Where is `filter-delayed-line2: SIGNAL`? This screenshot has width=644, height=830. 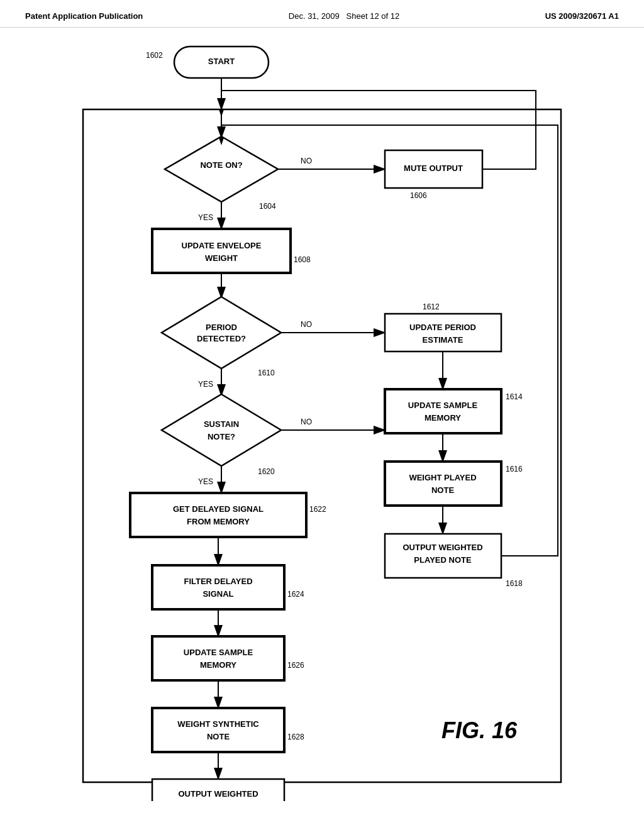
filter-delayed-line2: SIGNAL is located at coordinates (218, 594).